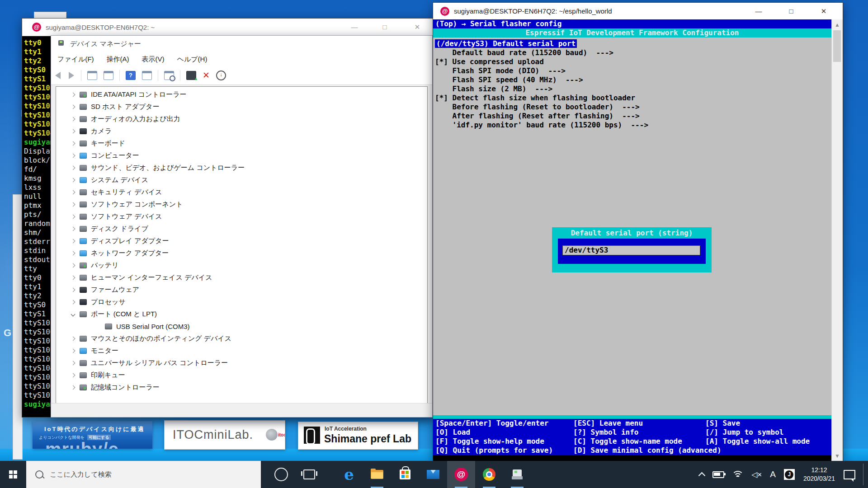  I want to click on device-tree-row: システム デバイス, so click(241, 180).